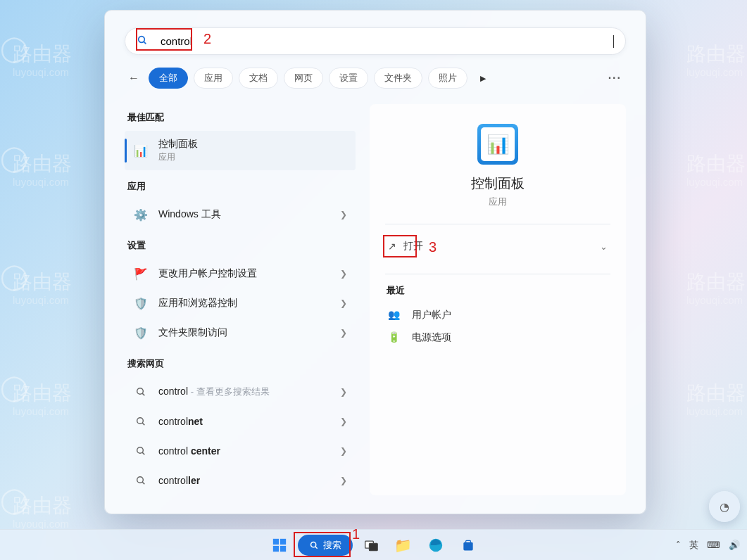 Image resolution: width=747 pixels, height=560 pixels. I want to click on shield-icon: 🛡️, so click(141, 333).